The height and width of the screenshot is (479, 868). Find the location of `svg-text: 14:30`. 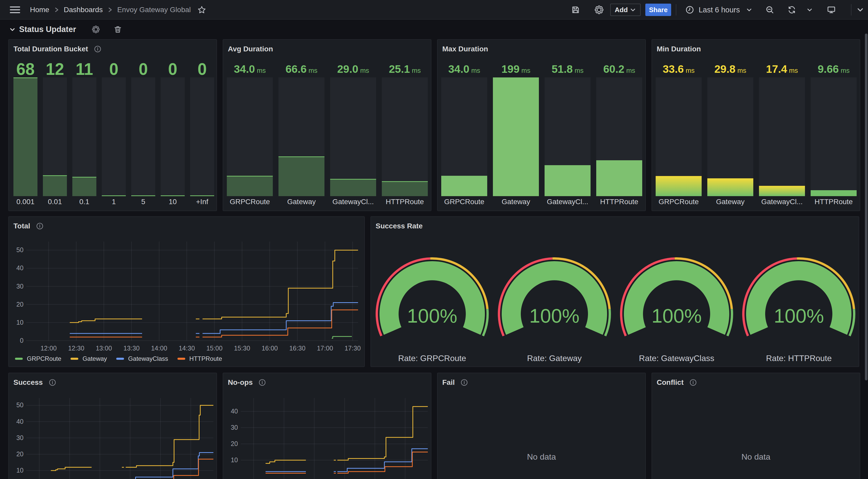

svg-text: 14:30 is located at coordinates (187, 348).